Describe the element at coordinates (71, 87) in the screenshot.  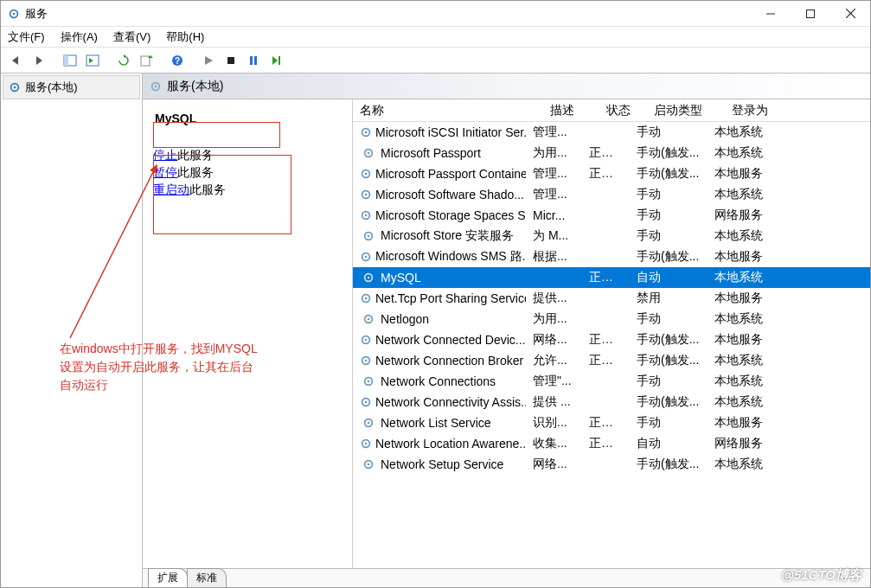
I see `tree-node-services-local: 服务(本地)` at that location.